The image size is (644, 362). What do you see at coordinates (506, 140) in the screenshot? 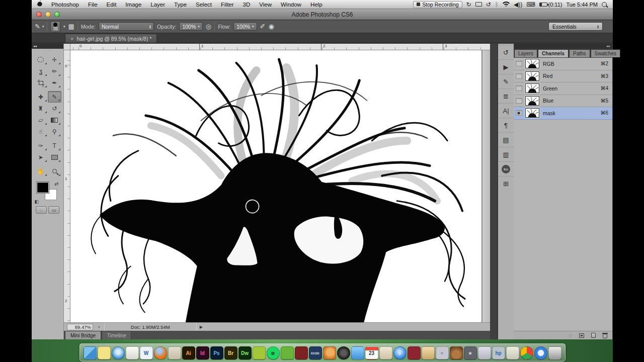
I see `layer-comps-panel-icon: ▤` at bounding box center [506, 140].